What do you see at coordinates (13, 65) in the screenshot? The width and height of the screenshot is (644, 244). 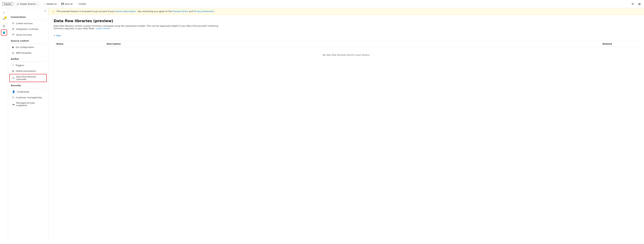 I see `triggers-icon: ⚡` at bounding box center [13, 65].